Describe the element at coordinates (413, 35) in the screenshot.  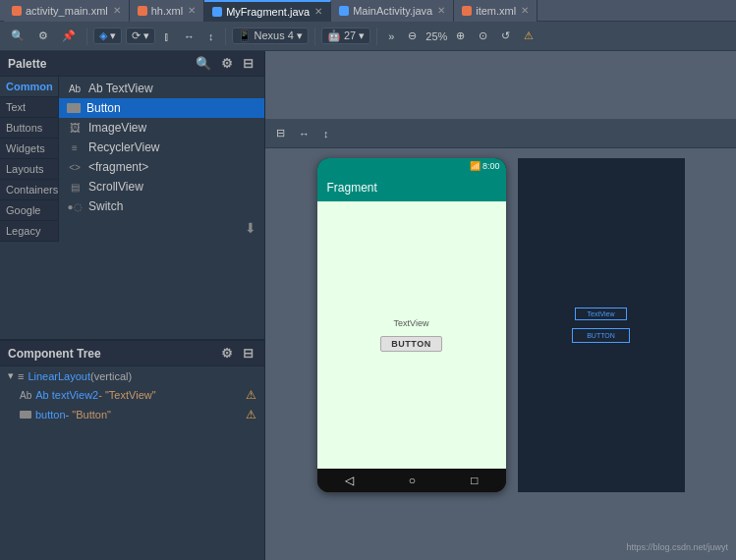
I see `zoom-minus-btn: ⊖` at that location.